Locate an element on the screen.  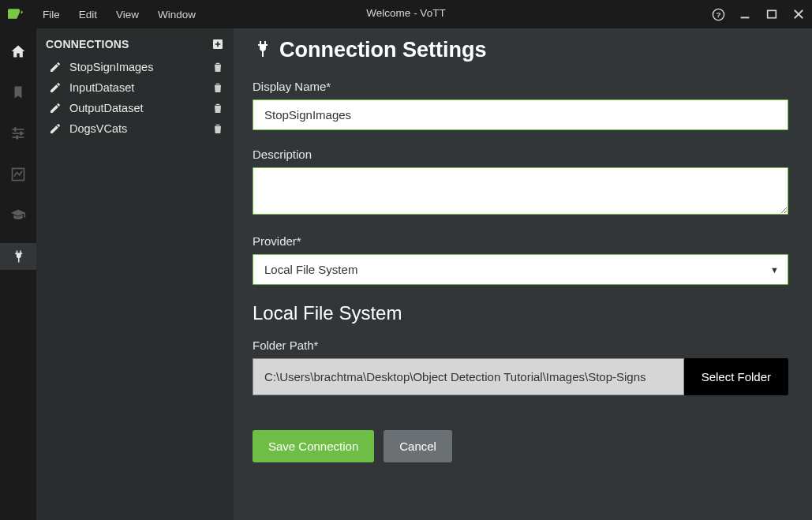
connection-label: StopSignImages is located at coordinates (137, 67).